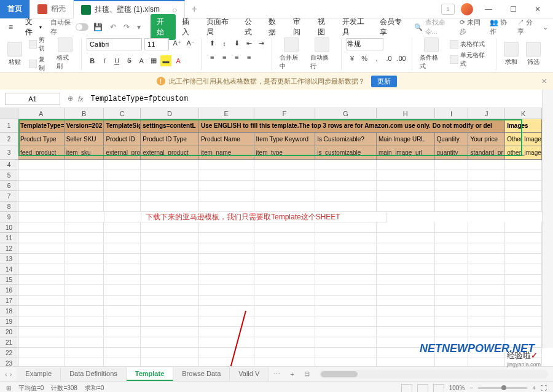 This screenshot has width=553, height=392. Describe the element at coordinates (9, 197) in the screenshot. I see `row-header: 7` at that location.